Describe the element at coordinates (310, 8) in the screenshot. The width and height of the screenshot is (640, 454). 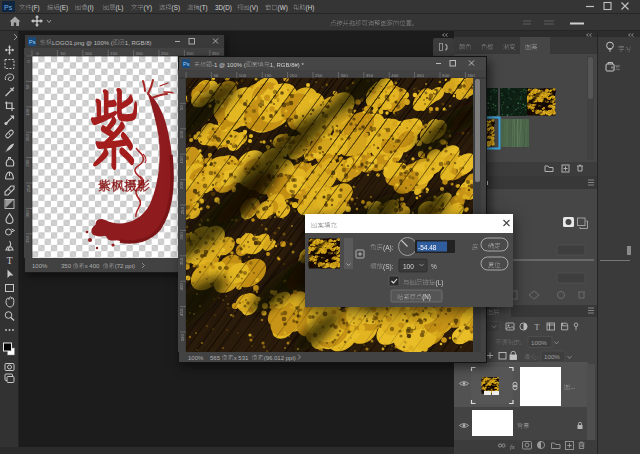
I see `svg-text: (H)` at that location.